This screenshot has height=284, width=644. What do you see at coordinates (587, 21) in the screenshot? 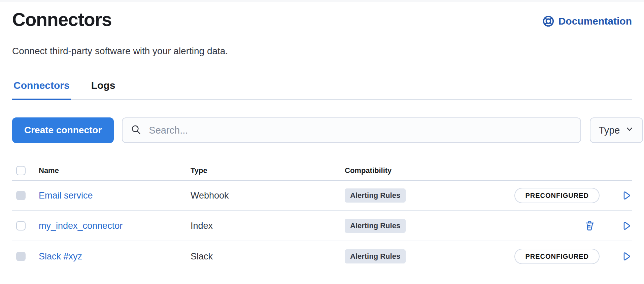
I see `documentation-link: Documentation` at bounding box center [587, 21].